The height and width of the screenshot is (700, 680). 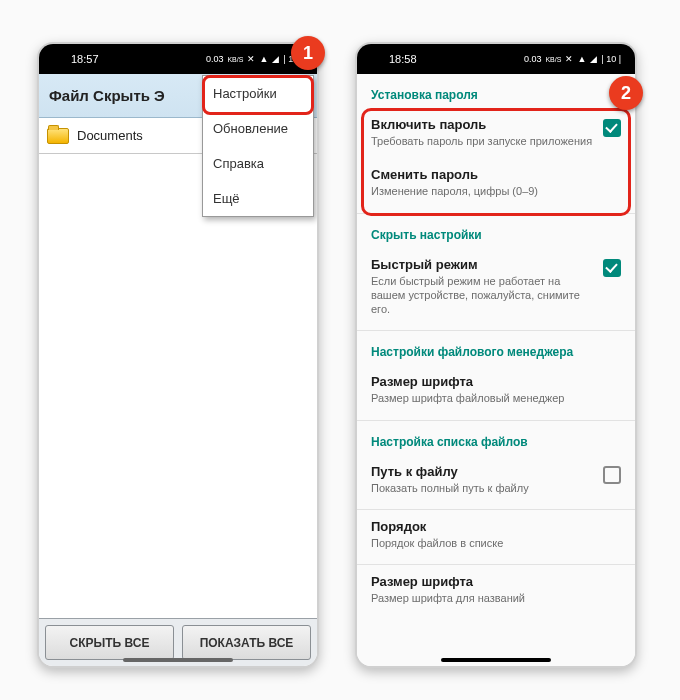 I want to click on menu-item-settings: Настройки, so click(x=258, y=94).